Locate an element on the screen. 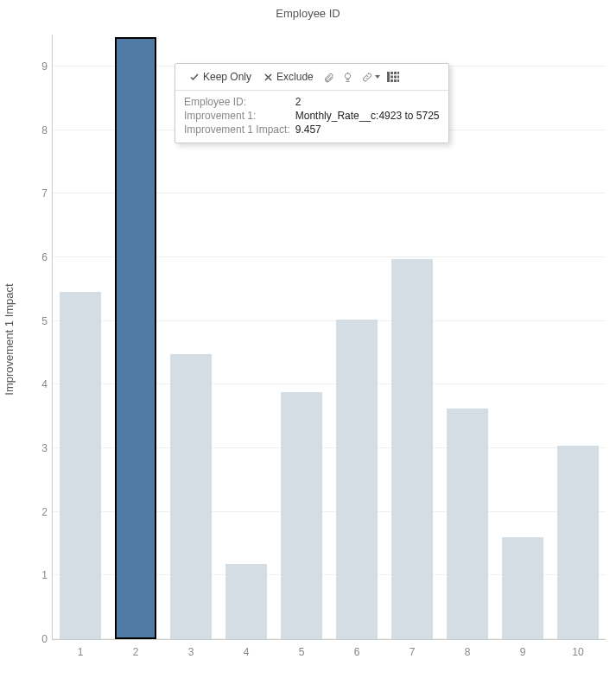 The width and height of the screenshot is (616, 678). x-tick-label: 9 is located at coordinates (523, 652).